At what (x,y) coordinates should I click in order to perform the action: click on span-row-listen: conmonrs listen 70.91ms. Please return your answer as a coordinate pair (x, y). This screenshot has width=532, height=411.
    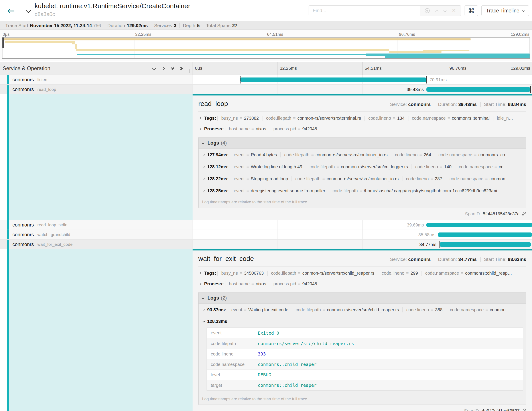
    Looking at the image, I should click on (266, 80).